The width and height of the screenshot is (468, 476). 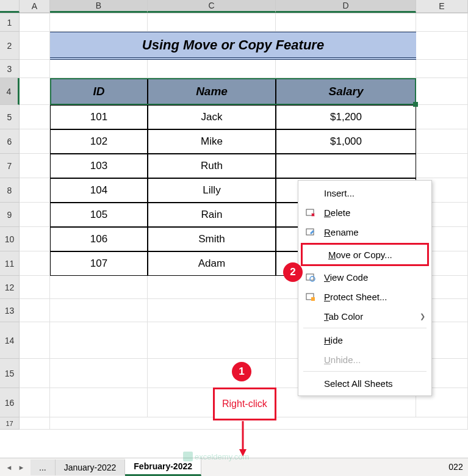 I want to click on cell-id: 103, so click(x=99, y=166).